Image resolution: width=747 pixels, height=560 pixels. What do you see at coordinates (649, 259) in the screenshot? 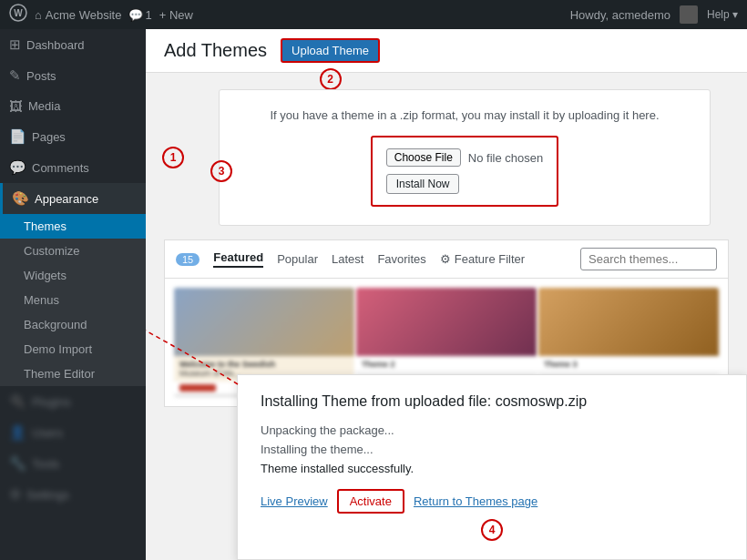
I see `search-themes-input` at bounding box center [649, 259].